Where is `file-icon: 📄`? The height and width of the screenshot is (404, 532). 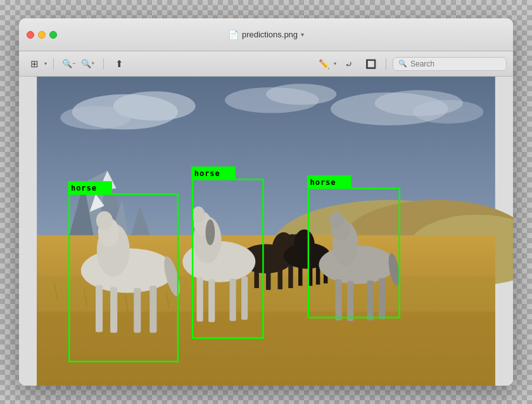 file-icon: 📄 is located at coordinates (233, 35).